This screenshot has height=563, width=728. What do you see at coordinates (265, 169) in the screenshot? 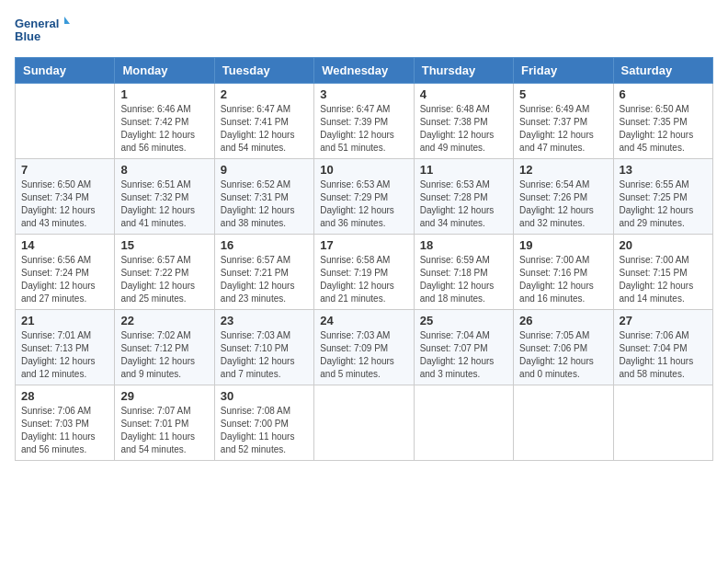
I see `day-number: 9` at bounding box center [265, 169].